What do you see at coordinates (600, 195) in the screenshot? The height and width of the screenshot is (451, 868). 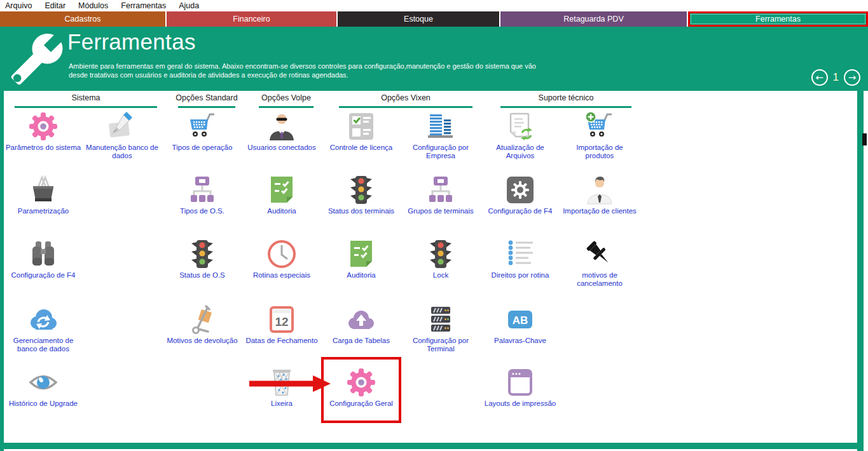 I see `tile-importacao-de-clientes: Importação de clientes` at bounding box center [600, 195].